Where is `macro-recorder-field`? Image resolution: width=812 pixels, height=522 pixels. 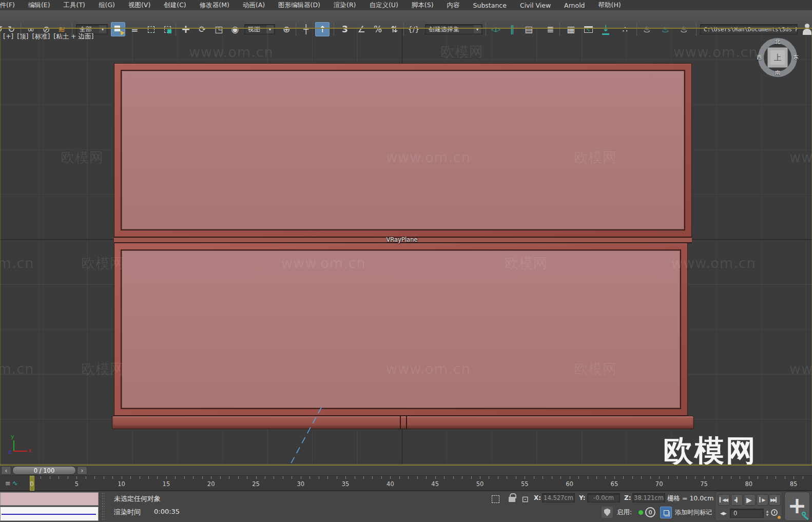 macro-recorder-field is located at coordinates (49, 499).